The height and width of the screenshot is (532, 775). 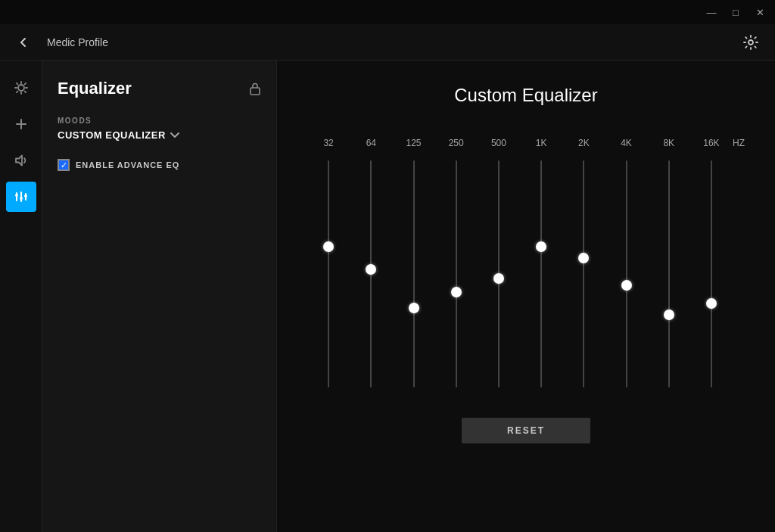 I want to click on panel-title: Equalizer, so click(x=95, y=89).